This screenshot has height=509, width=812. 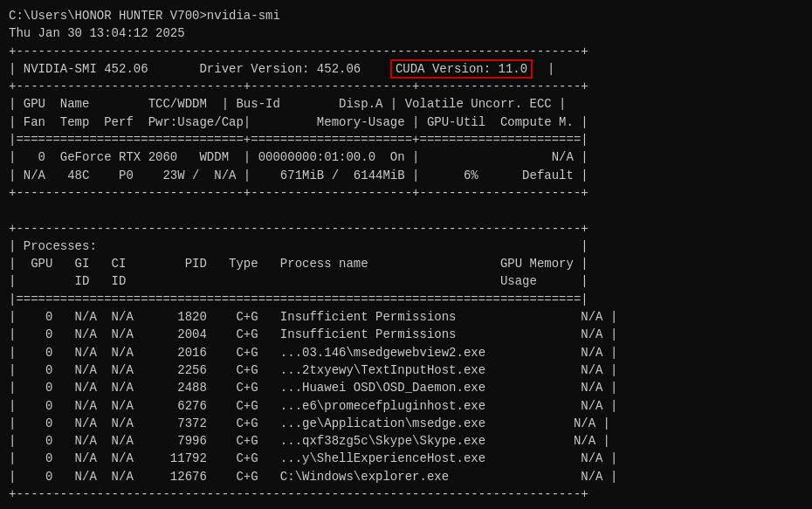 I want to click on gpu-row1: | 0 GeForce RTX 2060 WDDM | 00000000:01:…, so click(x=406, y=157).